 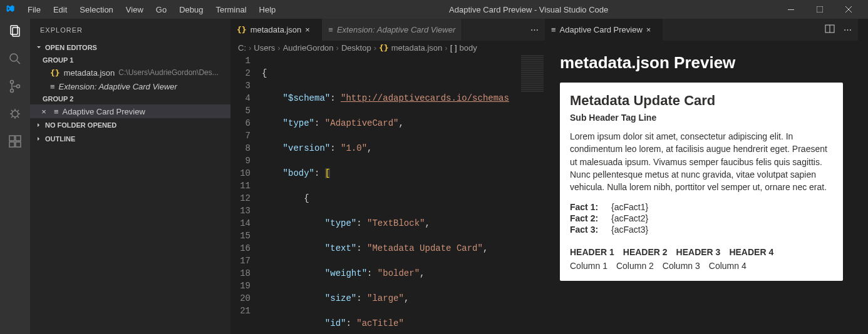 What do you see at coordinates (388, 30) in the screenshot?
I see `editor-tabs: {} metadata.json × ≡ Extension: Adaptive…` at bounding box center [388, 30].